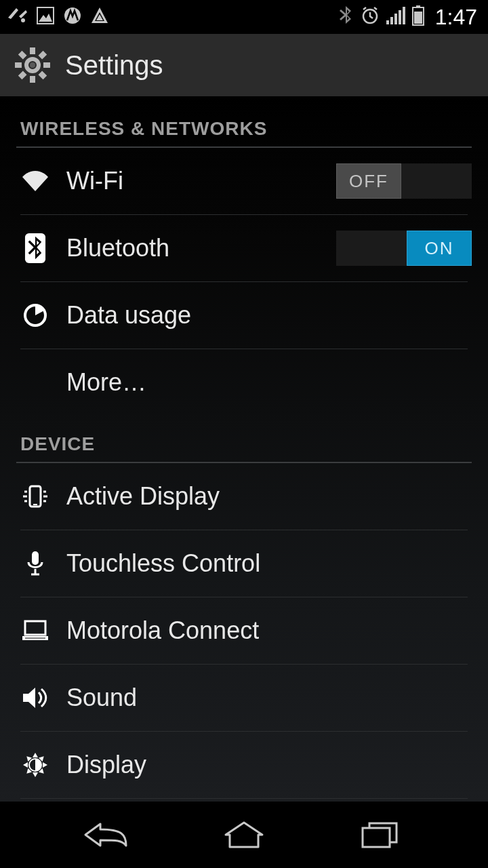 The image size is (488, 868). What do you see at coordinates (263, 496) in the screenshot?
I see `item-label: Active Display` at bounding box center [263, 496].